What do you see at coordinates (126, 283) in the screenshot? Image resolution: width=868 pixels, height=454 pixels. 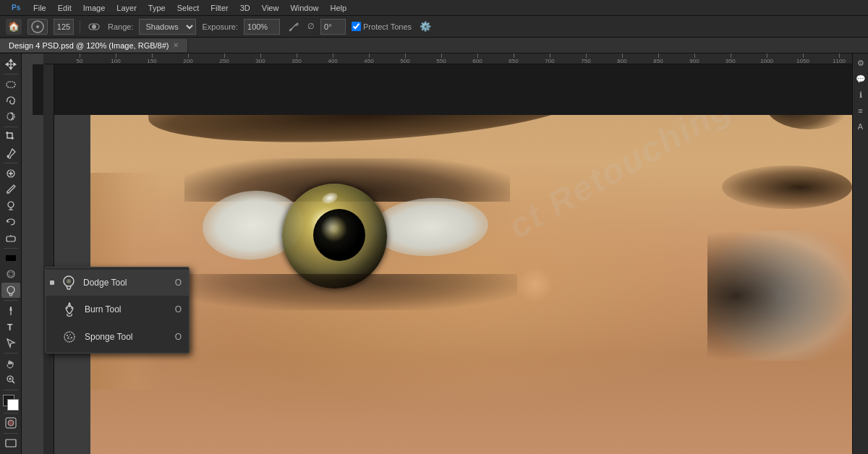 I see `dodge-tool-label: Dodge Tool` at bounding box center [126, 283].